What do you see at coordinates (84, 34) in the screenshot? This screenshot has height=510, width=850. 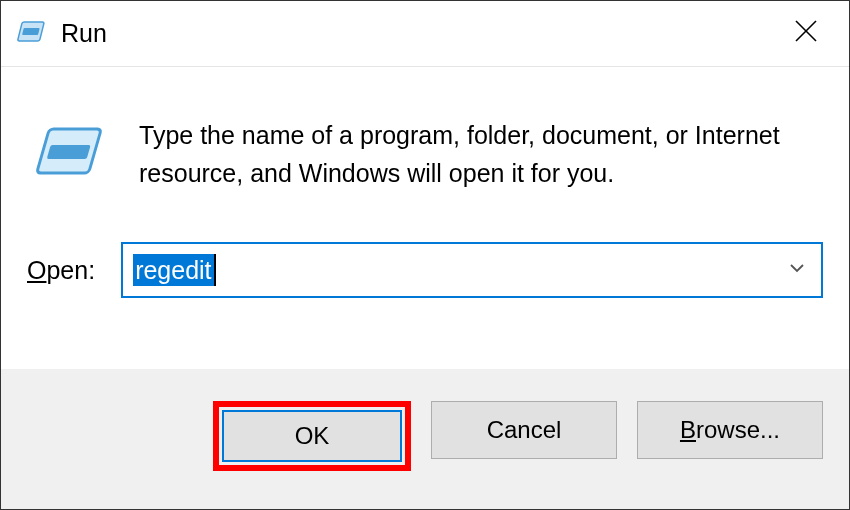 I see `window-title: Run` at bounding box center [84, 34].